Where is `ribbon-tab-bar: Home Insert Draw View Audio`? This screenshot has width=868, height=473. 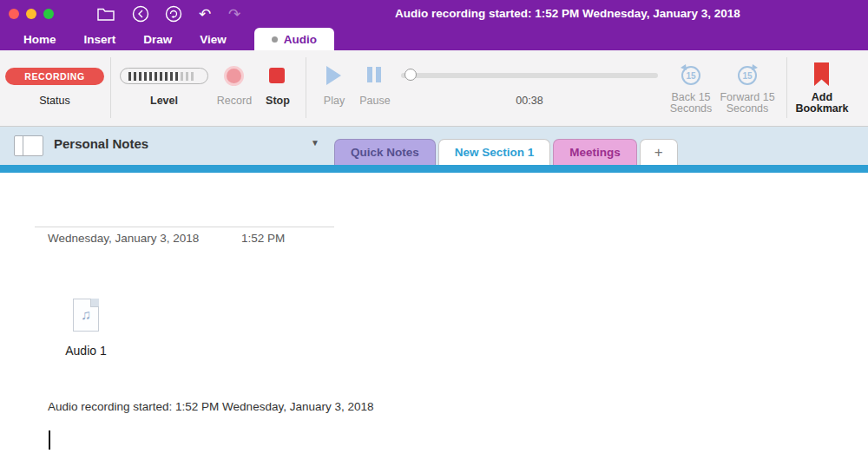
ribbon-tab-bar: Home Insert Draw View Audio is located at coordinates (179, 39).